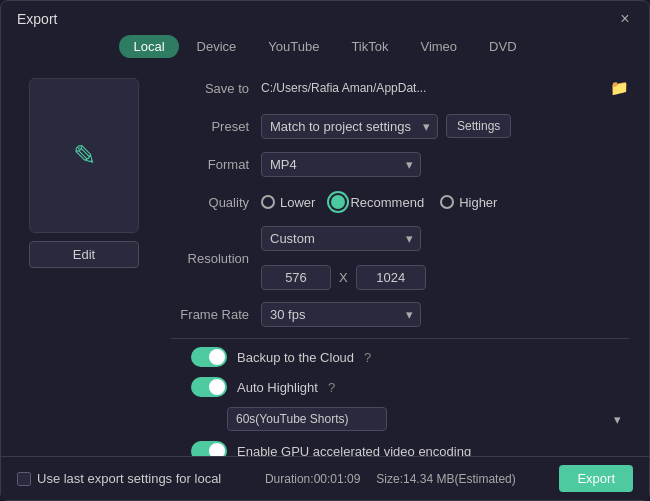  Describe the element at coordinates (325, 478) in the screenshot. I see `bottom-bar: Use last export settings for local Durat…` at that location.